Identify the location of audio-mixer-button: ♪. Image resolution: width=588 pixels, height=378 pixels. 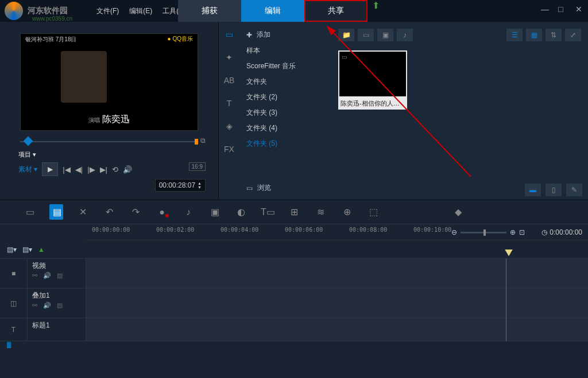
(188, 212).